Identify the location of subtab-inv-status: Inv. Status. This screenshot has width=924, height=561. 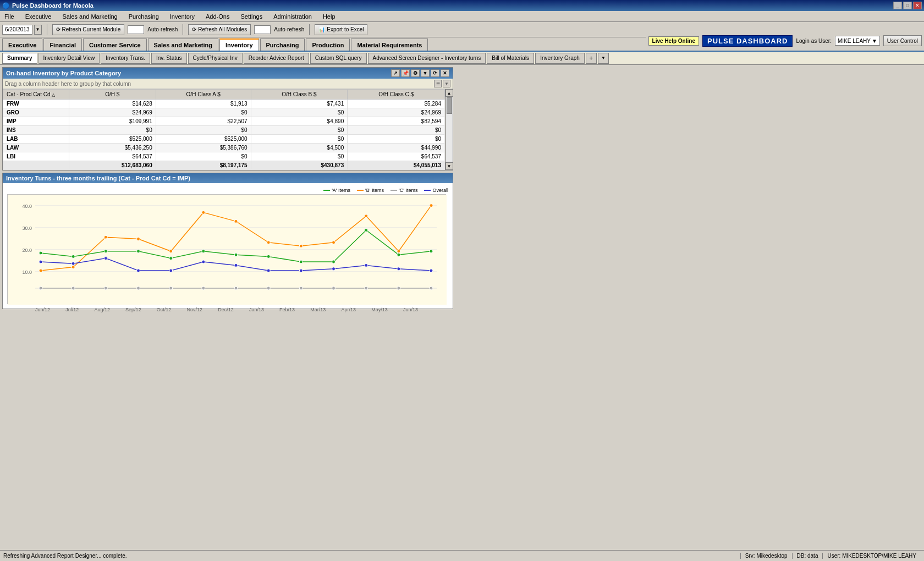
(169, 58).